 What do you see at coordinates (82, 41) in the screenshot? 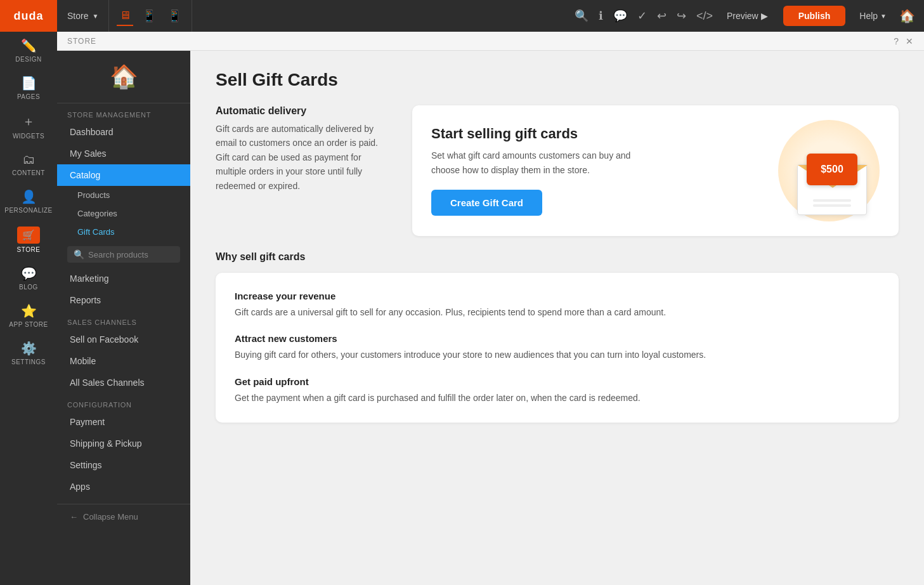
I see `store-header-title: STORE` at bounding box center [82, 41].